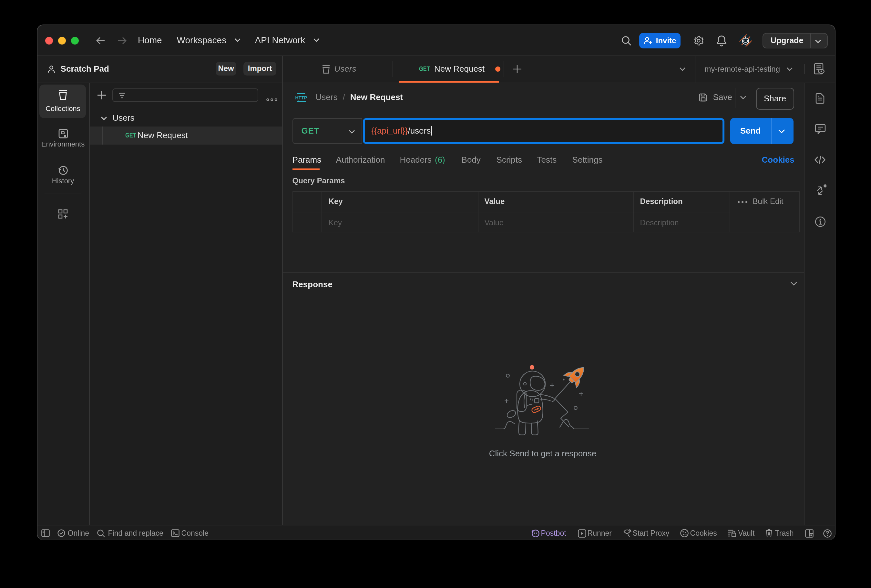  Describe the element at coordinates (301, 97) in the screenshot. I see `svg-text: HTTP` at that location.